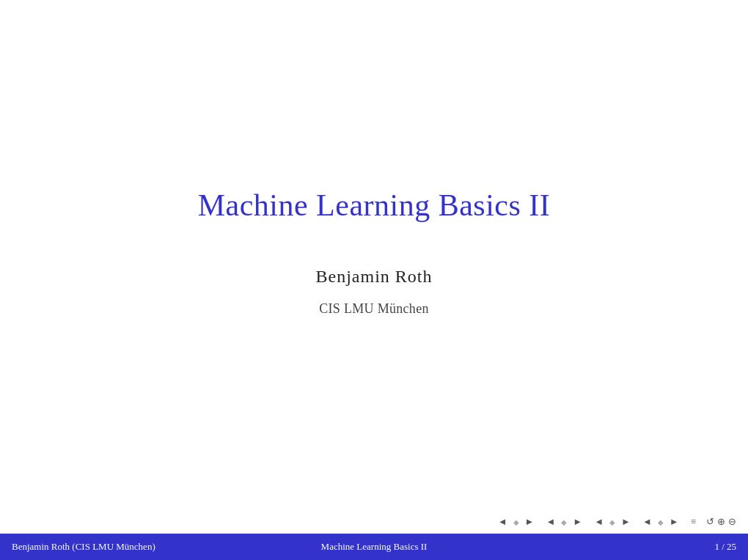  I want to click on slide-footer: Benjamin Roth (CIS LMU München) Machine …, so click(374, 547).